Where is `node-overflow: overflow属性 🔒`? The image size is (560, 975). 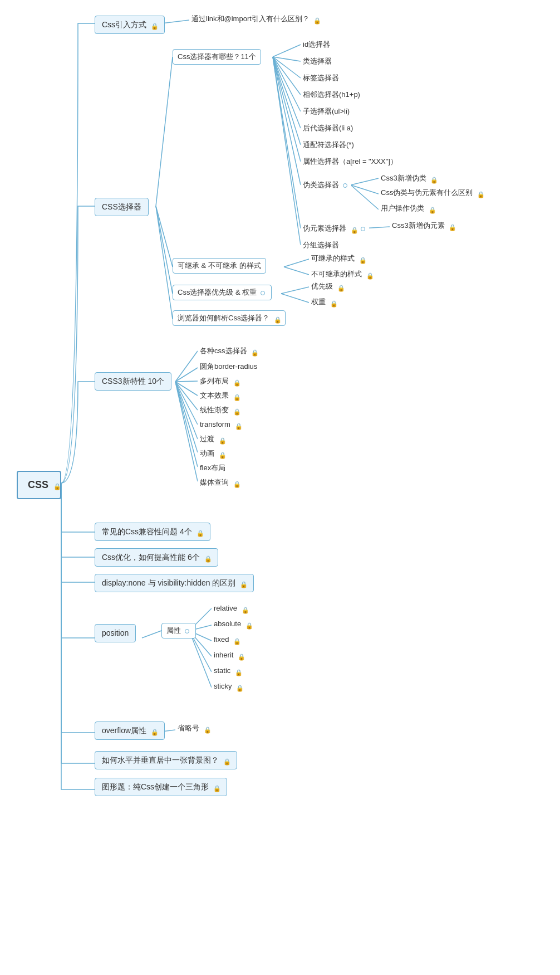 node-overflow: overflow属性 🔒 is located at coordinates (130, 731).